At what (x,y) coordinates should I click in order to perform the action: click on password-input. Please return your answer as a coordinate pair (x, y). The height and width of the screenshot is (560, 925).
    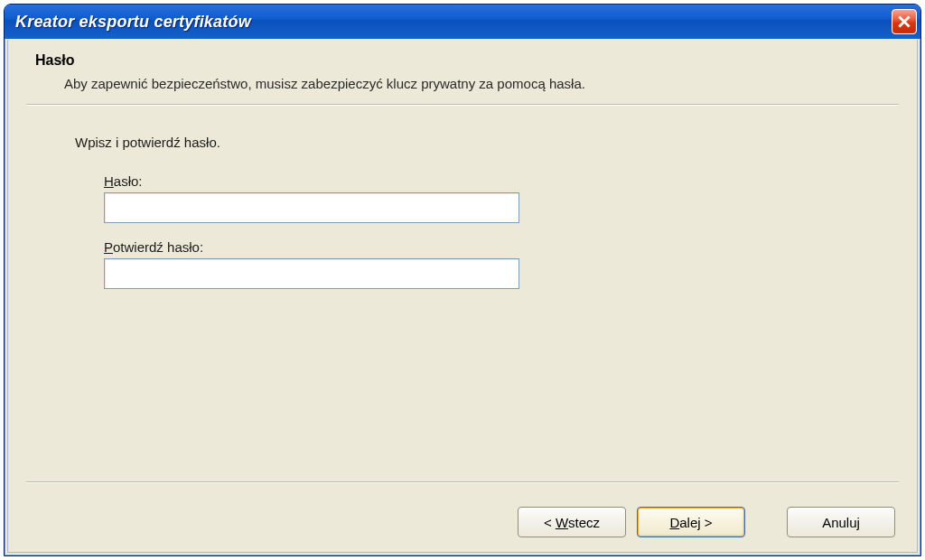
    Looking at the image, I should click on (312, 208).